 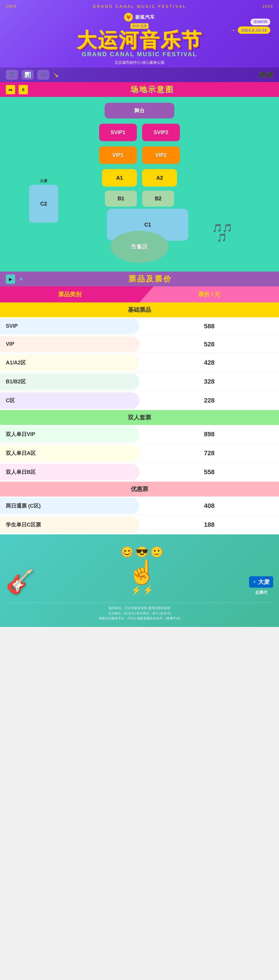 I want to click on ticket-row: SVIP588, so click(x=140, y=326).